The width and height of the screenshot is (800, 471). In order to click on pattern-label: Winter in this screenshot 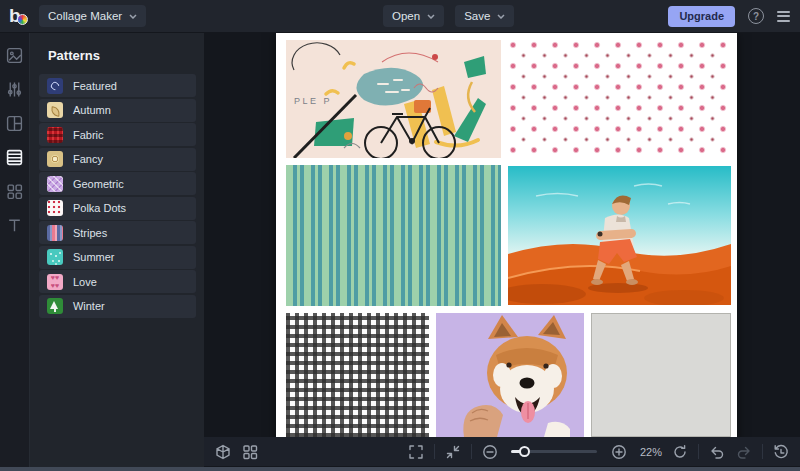, I will do `click(89, 306)`.